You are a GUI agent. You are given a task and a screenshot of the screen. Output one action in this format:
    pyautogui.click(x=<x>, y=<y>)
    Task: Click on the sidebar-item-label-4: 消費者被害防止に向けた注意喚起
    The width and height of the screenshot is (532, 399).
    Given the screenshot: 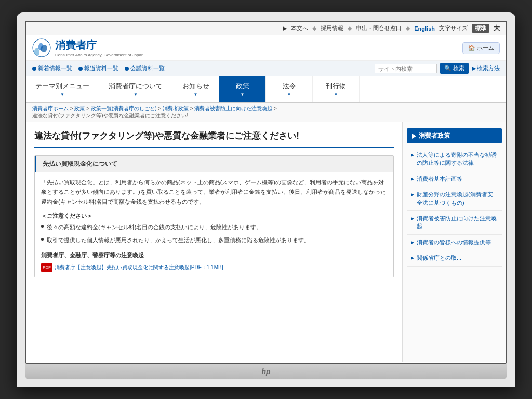 What is the action you would take?
    pyautogui.click(x=457, y=222)
    